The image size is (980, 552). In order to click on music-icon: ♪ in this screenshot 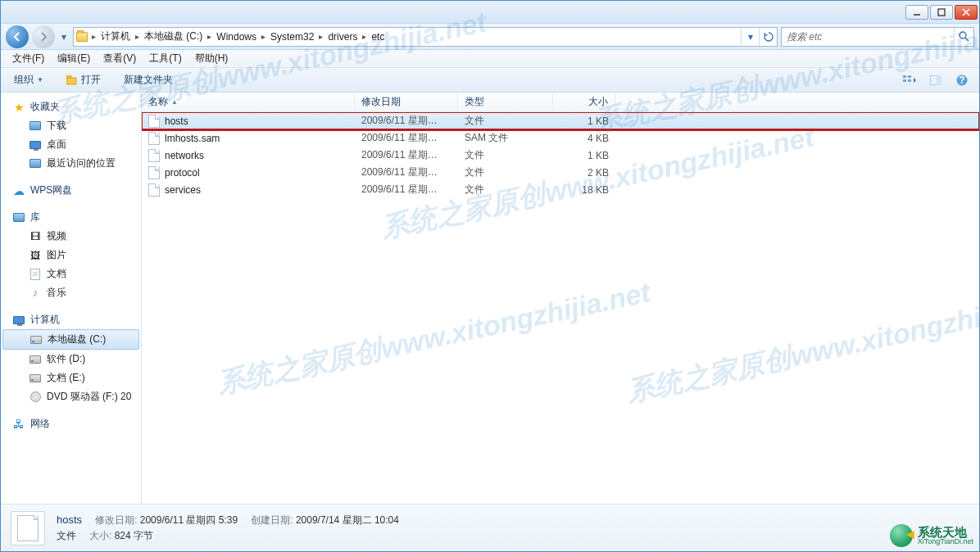, I will do `click(35, 293)`.